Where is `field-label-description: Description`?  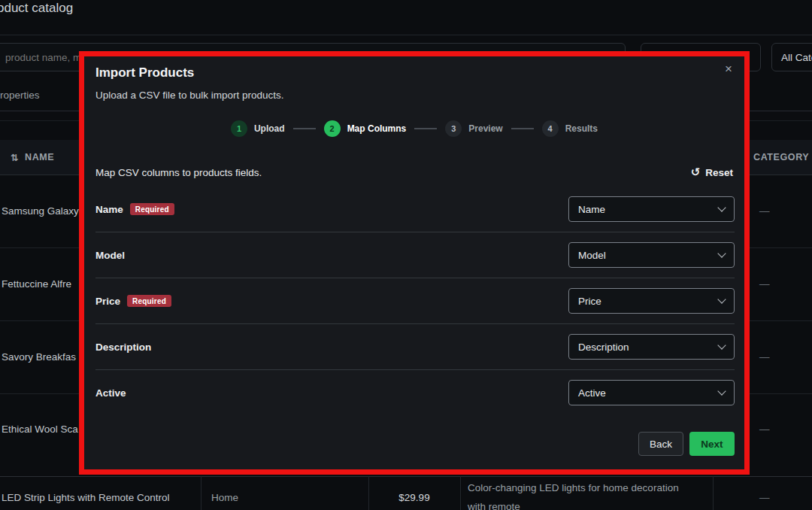
field-label-description: Description is located at coordinates (123, 347).